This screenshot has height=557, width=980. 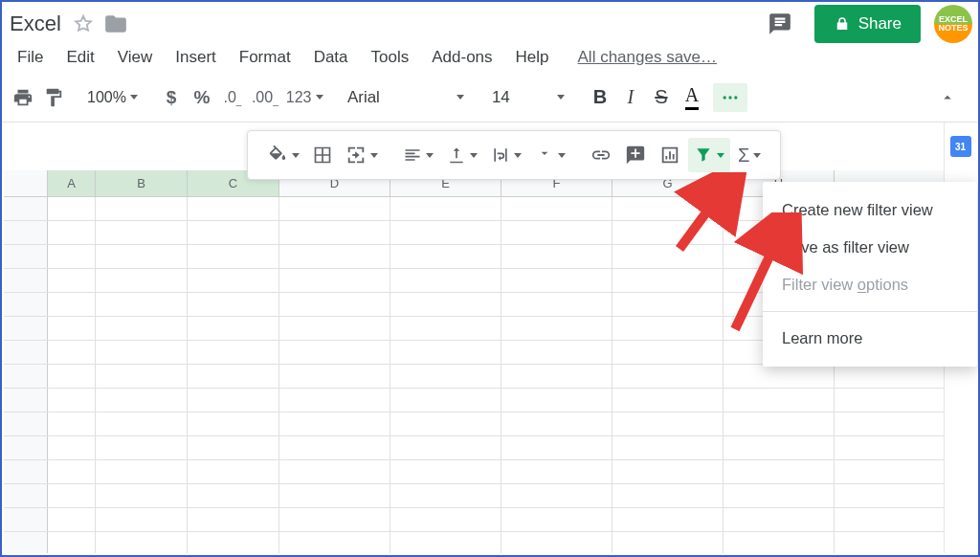 I want to click on menu-data: Data, so click(x=331, y=57).